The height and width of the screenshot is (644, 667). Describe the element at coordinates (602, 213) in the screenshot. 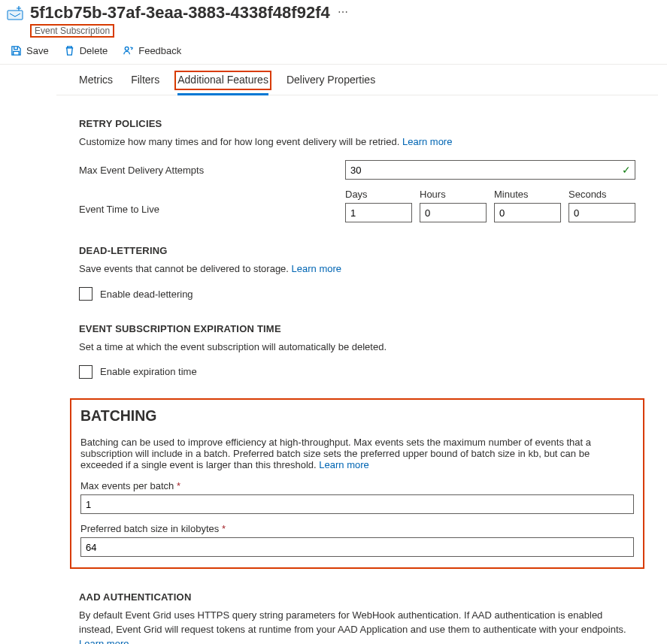

I see `ttl-seconds-input` at that location.